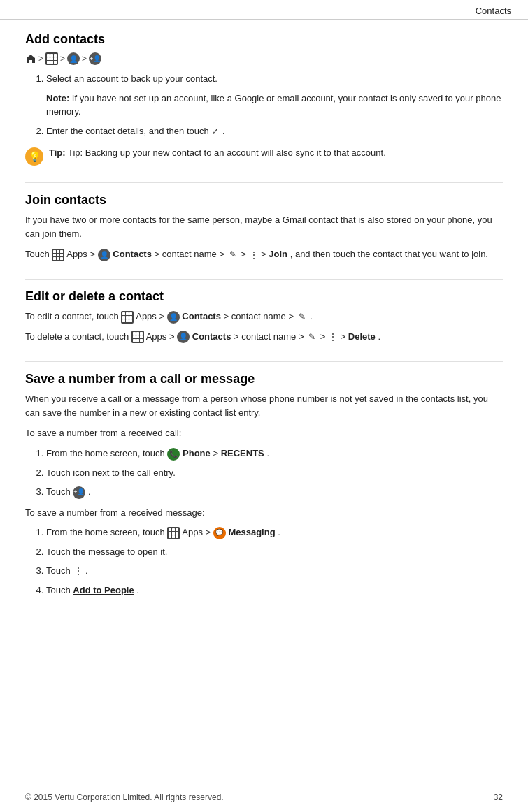 This screenshot has width=528, height=812. What do you see at coordinates (274, 473) in the screenshot?
I see `call-step-2: Touch icon next to the call entry.` at bounding box center [274, 473].